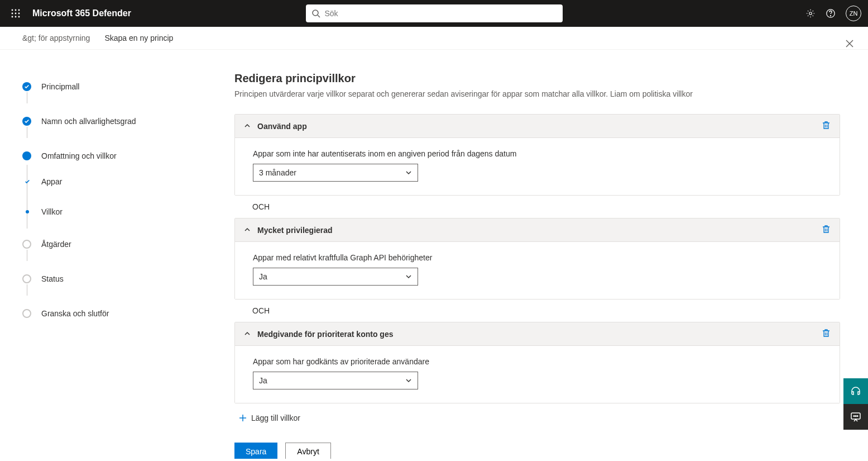  What do you see at coordinates (56, 38) in the screenshot?
I see `breadcrumb-parent: &gt; för appstyrning` at bounding box center [56, 38].